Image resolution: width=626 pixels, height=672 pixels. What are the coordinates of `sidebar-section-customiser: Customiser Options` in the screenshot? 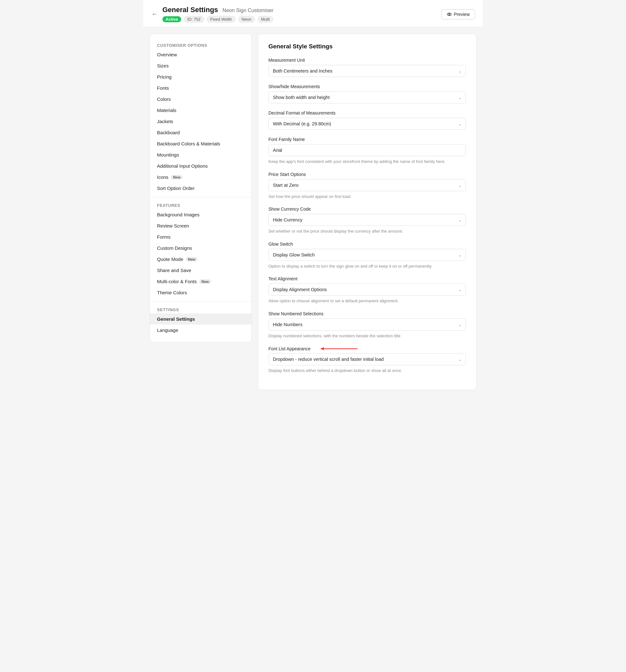 It's located at (201, 45).